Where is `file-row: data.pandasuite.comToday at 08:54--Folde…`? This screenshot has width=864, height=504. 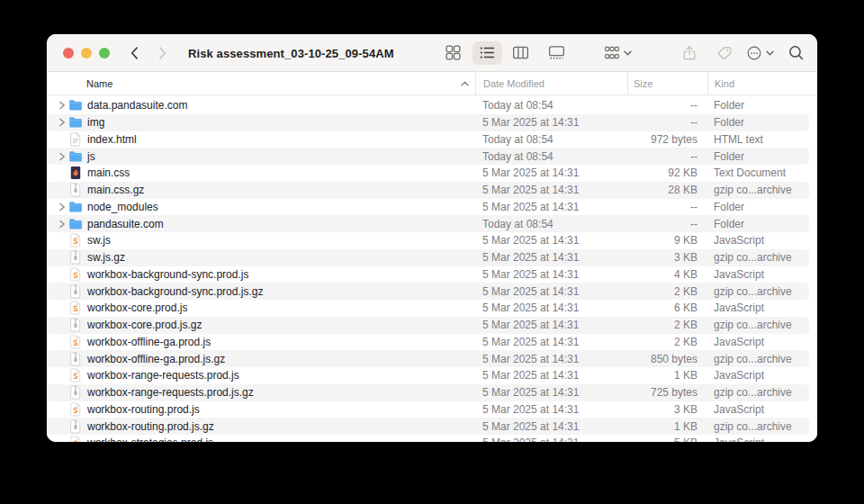
file-row: data.pandasuite.comToday at 08:54--Folde… is located at coordinates (432, 106).